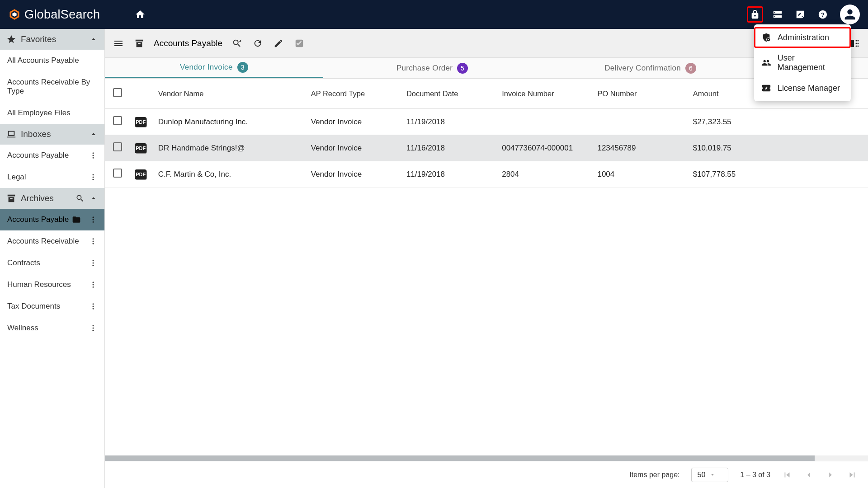  I want to click on sidebar-archive-item: Accounts Receivable, so click(52, 241).